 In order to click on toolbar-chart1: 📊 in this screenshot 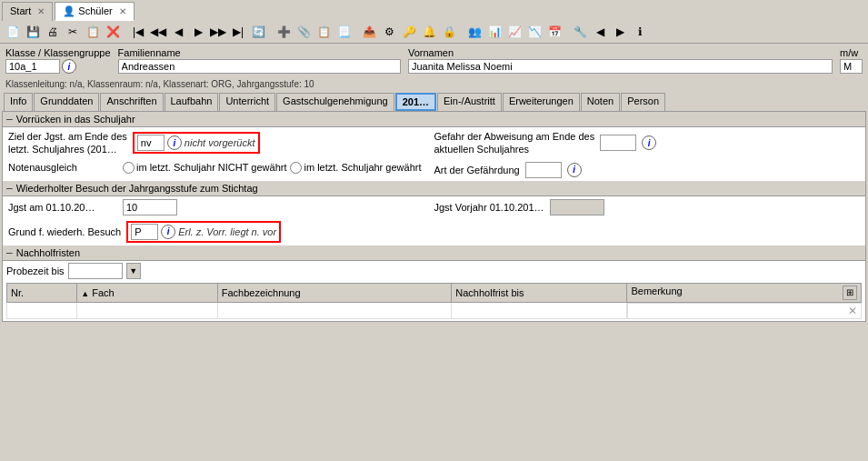, I will do `click(494, 32)`.